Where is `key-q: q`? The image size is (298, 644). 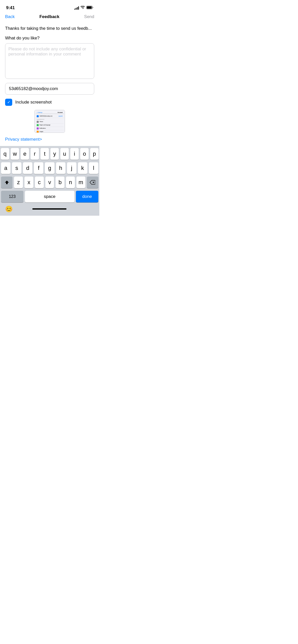 key-q: q is located at coordinates (5, 154).